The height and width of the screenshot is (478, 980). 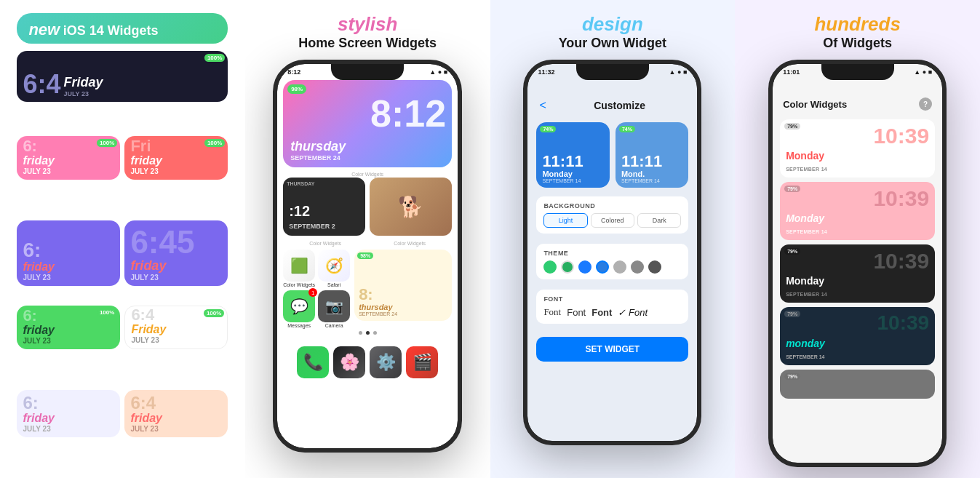 I want to click on dock-video: 🎬, so click(x=422, y=362).